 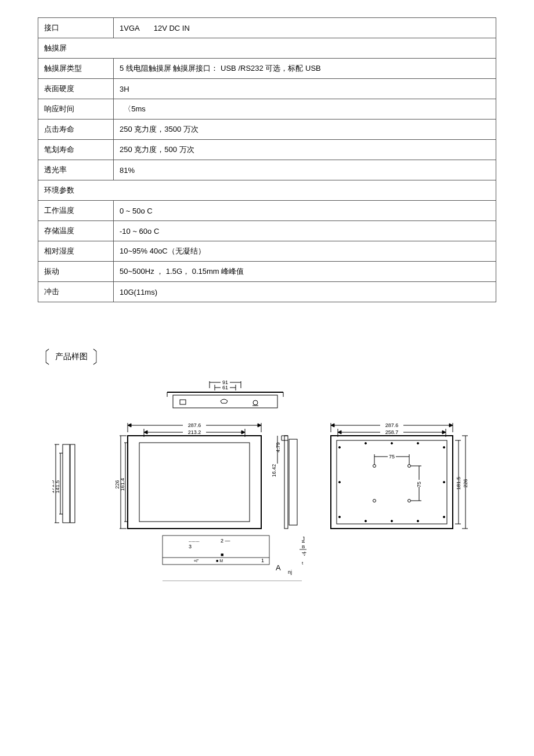 What do you see at coordinates (76, 272) in the screenshot?
I see `cell-label: 振动` at bounding box center [76, 272].